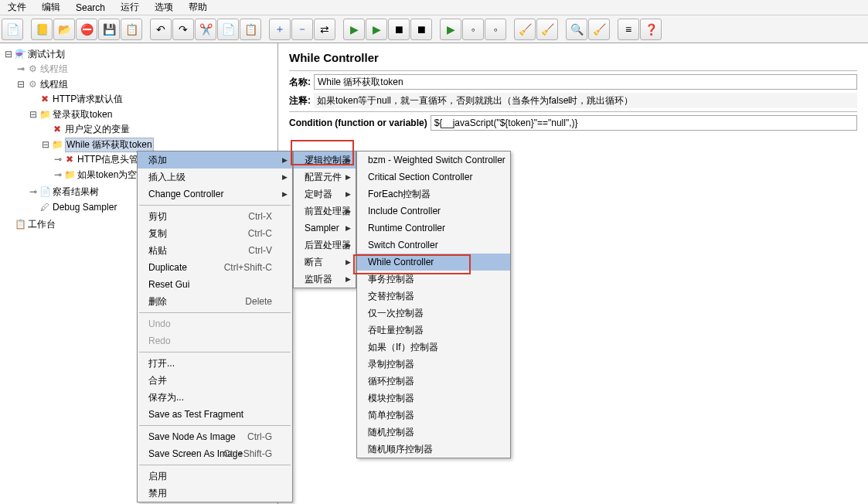 The width and height of the screenshot is (868, 504). I want to click on menu-item: 循环控制器, so click(434, 381).